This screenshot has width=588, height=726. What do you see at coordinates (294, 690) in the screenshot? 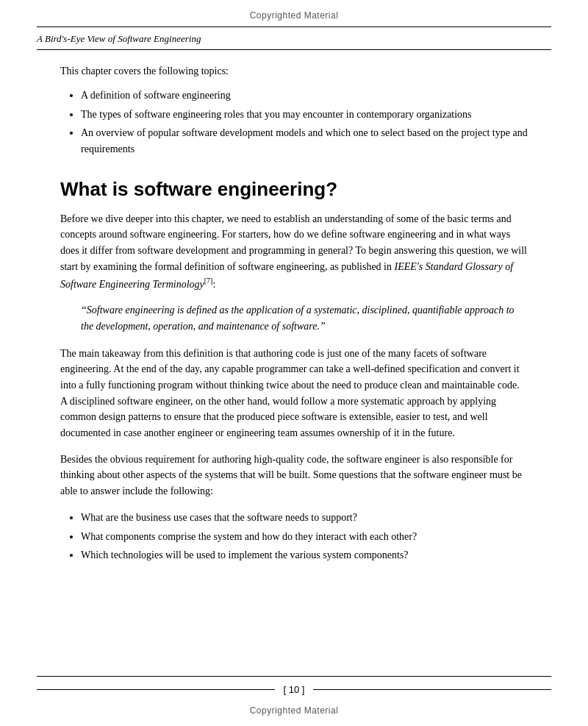
I see `footer-page-number: [ 10 ]` at bounding box center [294, 690].